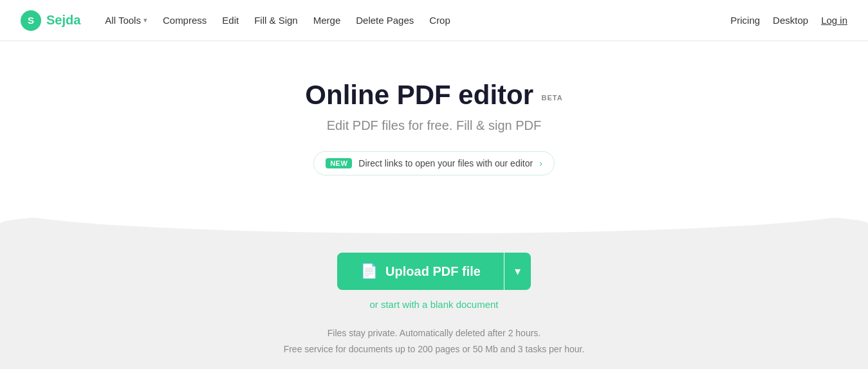  What do you see at coordinates (31, 21) in the screenshot?
I see `logo-icon: S` at bounding box center [31, 21].